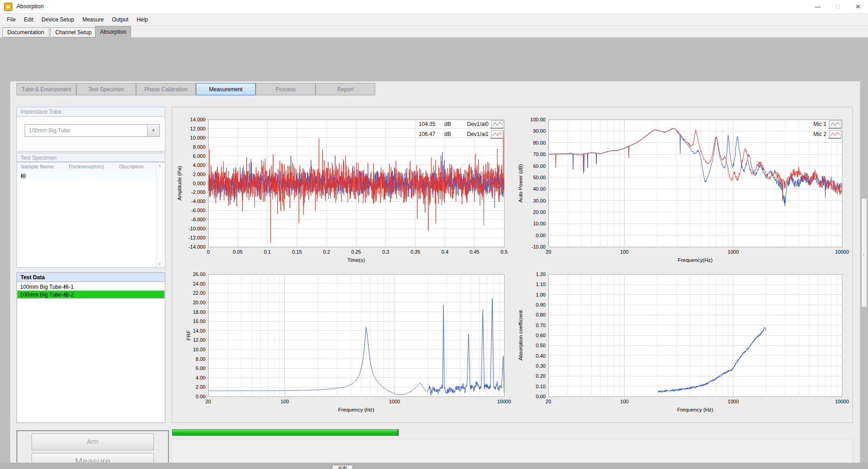  Describe the element at coordinates (113, 32) in the screenshot. I see `tab-absorption: Absorption` at that location.